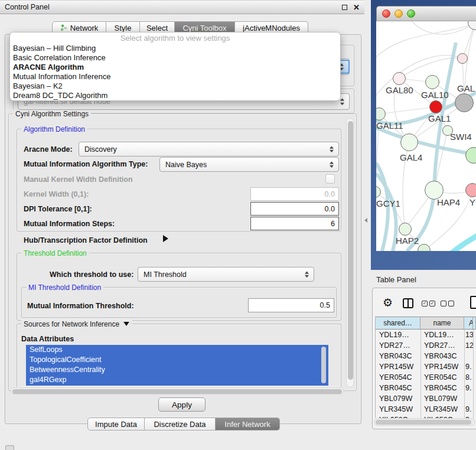 The width and height of the screenshot is (476, 450). What do you see at coordinates (175, 48) in the screenshot?
I see `dropdown-item: Bayesian – Hill Climbing` at bounding box center [175, 48].